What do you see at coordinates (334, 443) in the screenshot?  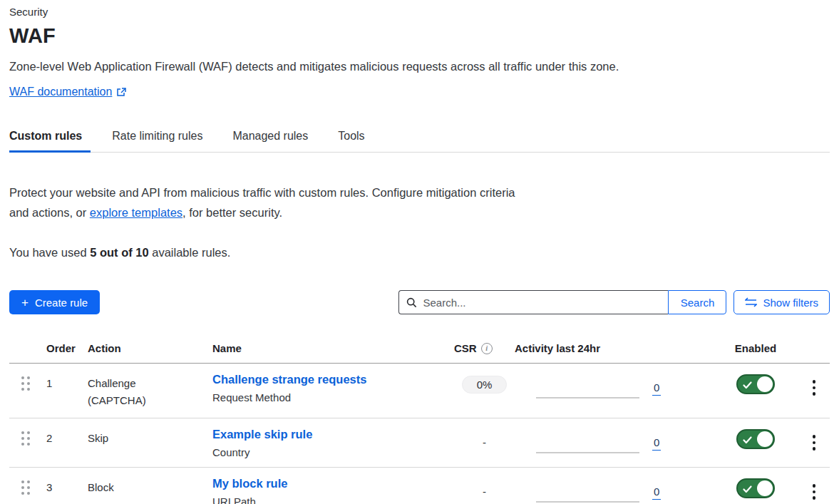 I see `rule-name-cell: Example skip rule Country` at bounding box center [334, 443].